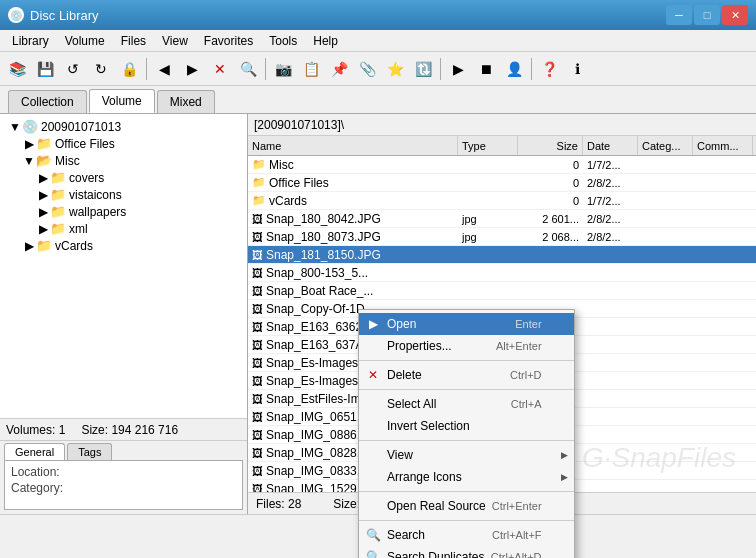 Image resolution: width=756 pixels, height=558 pixels. What do you see at coordinates (124, 212) in the screenshot?
I see `tree-item-wallpapers: ▶ 📁 wallpapers` at bounding box center [124, 212].